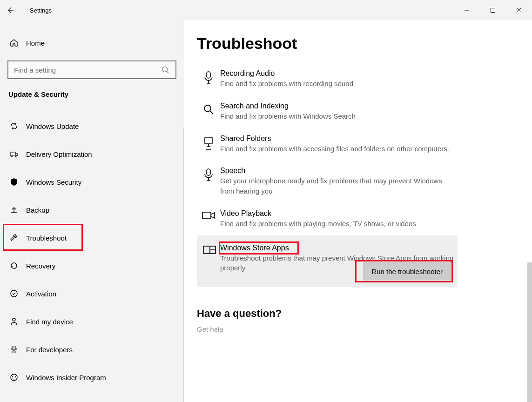 This screenshot has height=402, width=532. I want to click on shared-folders-icon, so click(209, 144).